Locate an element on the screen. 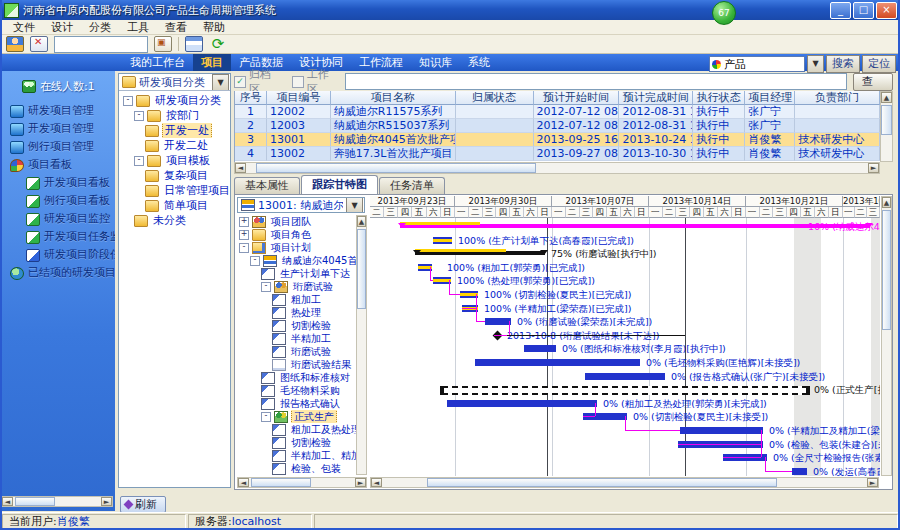 The width and height of the screenshot is (900, 530). category-combo-dropdown: ▼ is located at coordinates (220, 82).